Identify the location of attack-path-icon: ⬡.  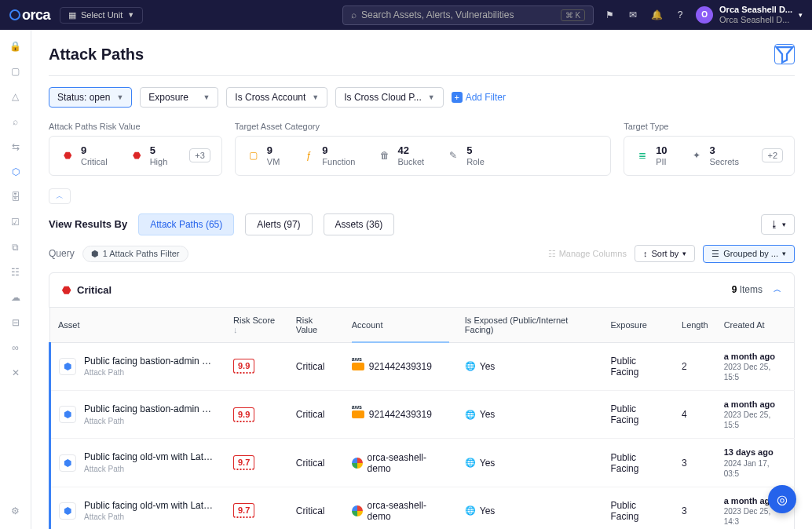
(16, 172).